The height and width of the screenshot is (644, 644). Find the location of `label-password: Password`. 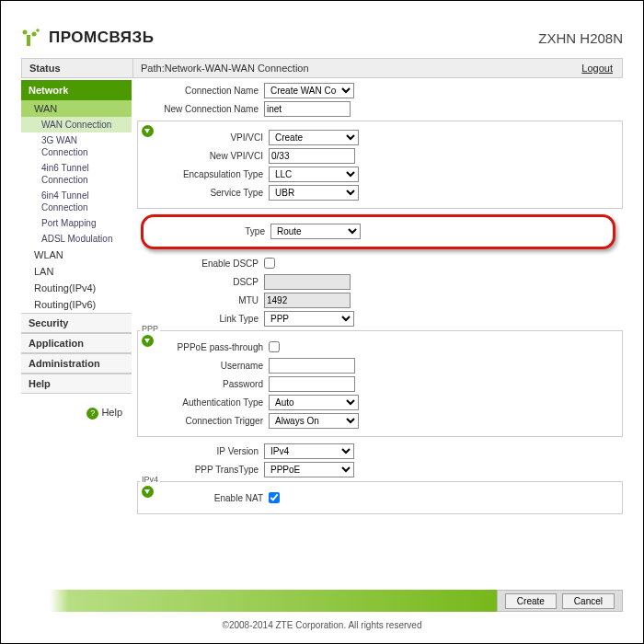

label-password: Password is located at coordinates (205, 385).